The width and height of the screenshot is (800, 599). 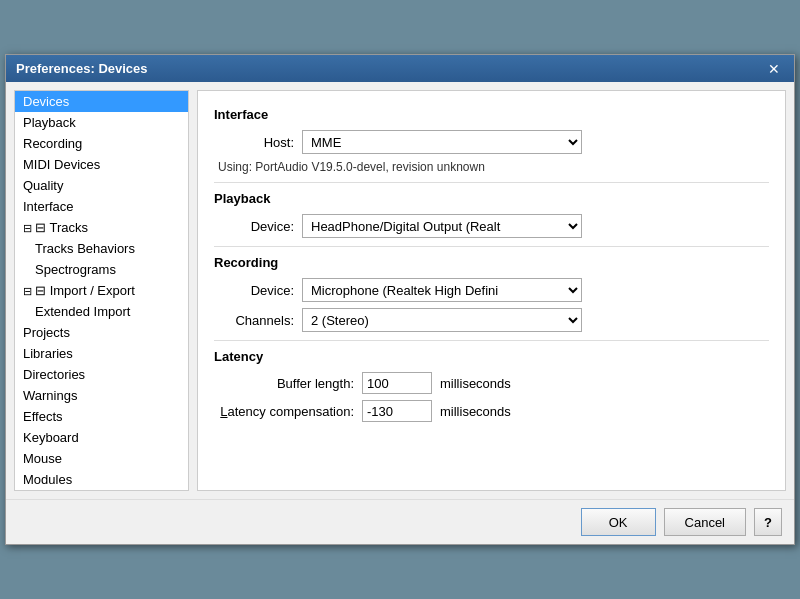 I want to click on cancel-button: Cancel, so click(x=705, y=522).